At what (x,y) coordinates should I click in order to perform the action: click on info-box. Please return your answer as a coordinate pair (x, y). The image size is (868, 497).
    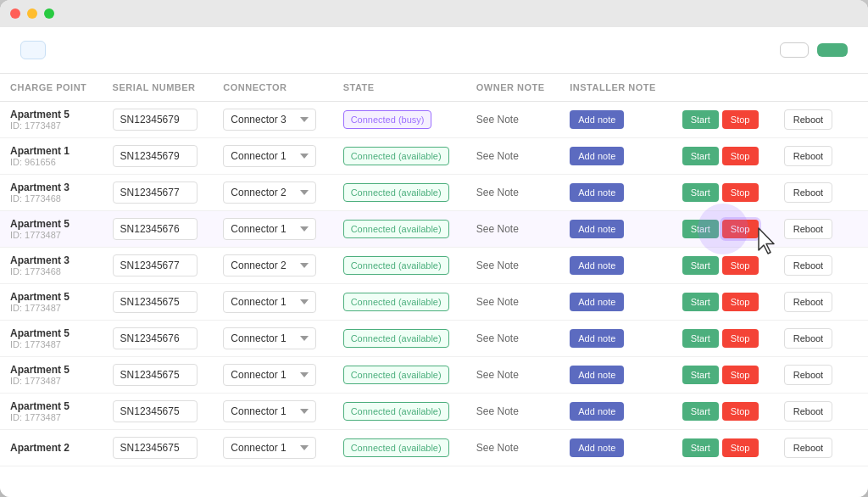
    Looking at the image, I should click on (33, 50).